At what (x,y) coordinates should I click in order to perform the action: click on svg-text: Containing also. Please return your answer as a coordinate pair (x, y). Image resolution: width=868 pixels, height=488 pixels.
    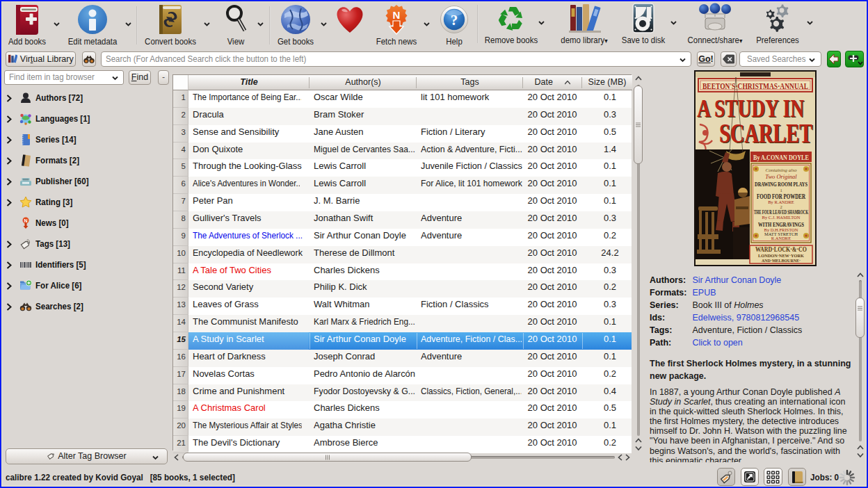
    Looking at the image, I should click on (782, 170).